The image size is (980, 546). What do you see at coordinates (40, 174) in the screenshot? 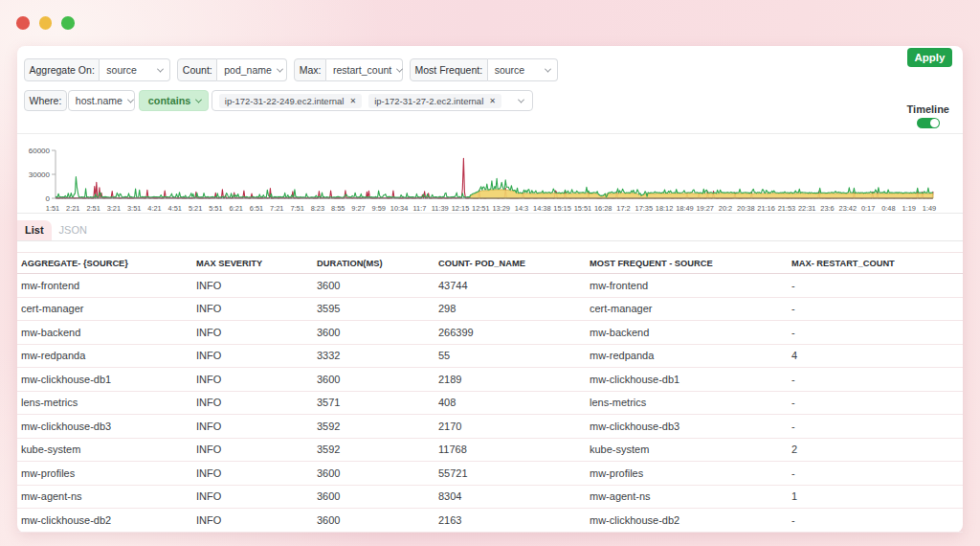
I see `y-tick-label: 30000` at bounding box center [40, 174].